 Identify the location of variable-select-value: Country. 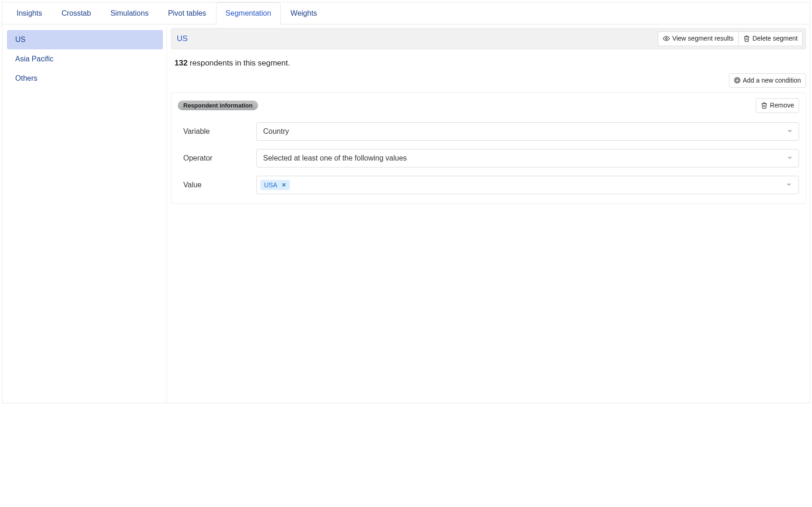
(276, 131).